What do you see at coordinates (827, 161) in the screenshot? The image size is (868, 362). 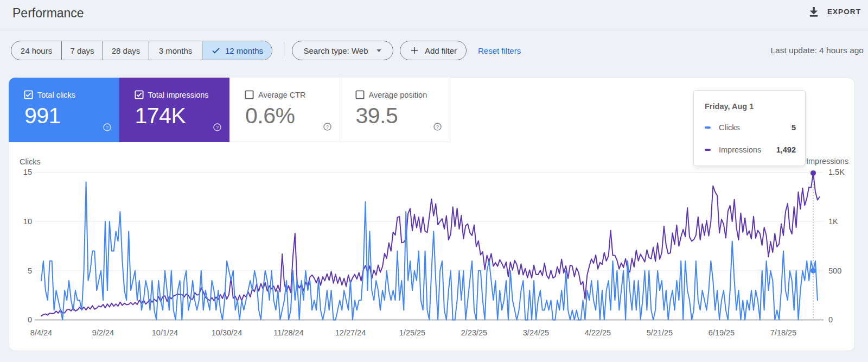 I see `svg-text: Impressions` at bounding box center [827, 161].